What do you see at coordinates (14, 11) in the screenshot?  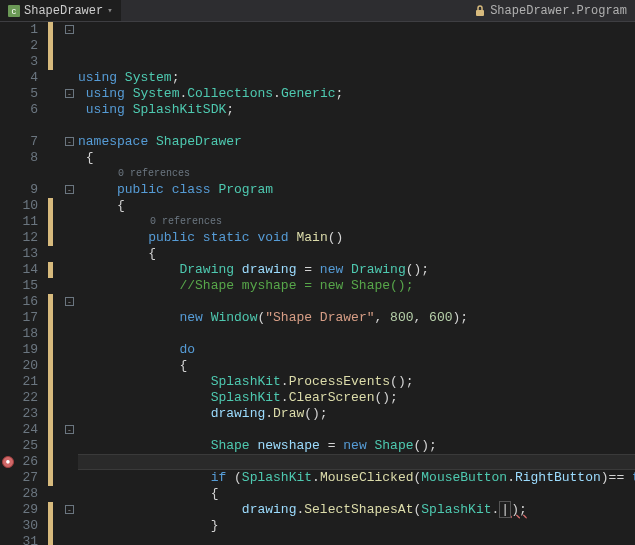 I see `csharp-file-icon: C` at bounding box center [14, 11].